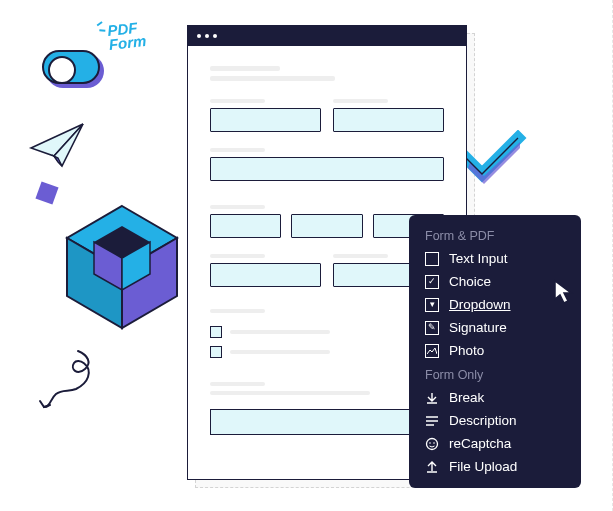 Image resolution: width=613 pixels, height=511 pixels. Describe the element at coordinates (46, 192) in the screenshot. I see `decorative-chip` at that location.